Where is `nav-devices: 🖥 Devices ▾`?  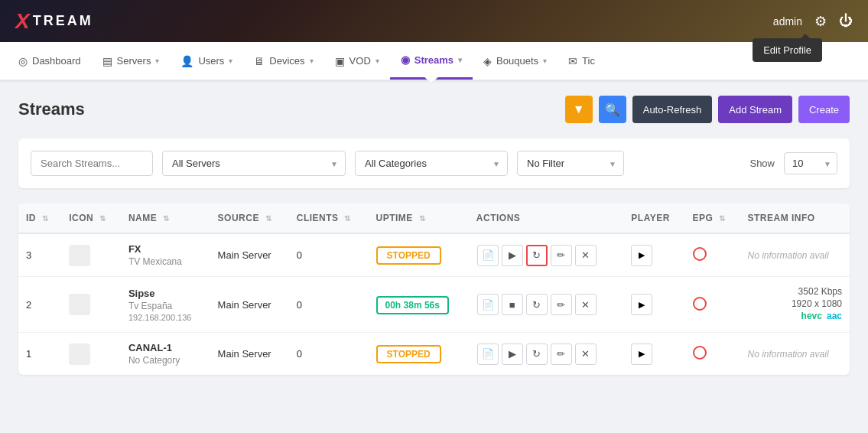 nav-devices: 🖥 Devices ▾ is located at coordinates (283, 61).